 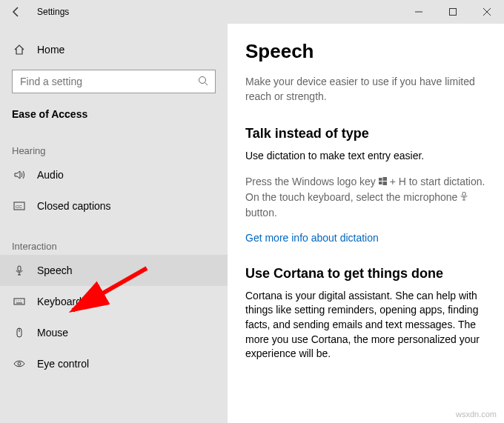 What do you see at coordinates (312, 238) in the screenshot?
I see `dictation-info-link: Get more info about dictation` at bounding box center [312, 238].